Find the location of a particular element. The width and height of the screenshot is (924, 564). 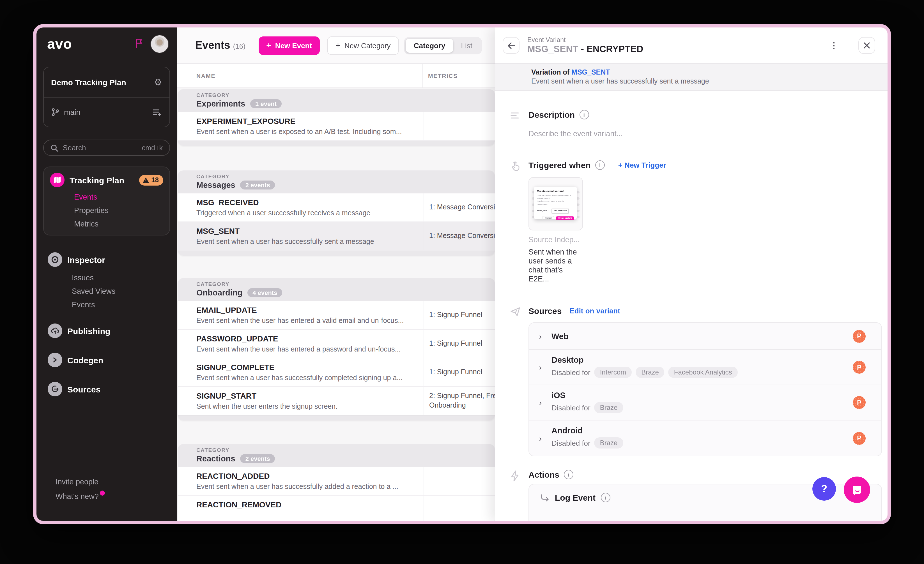

category-header: CATEGORY Experiments 1 event is located at coordinates (336, 100).